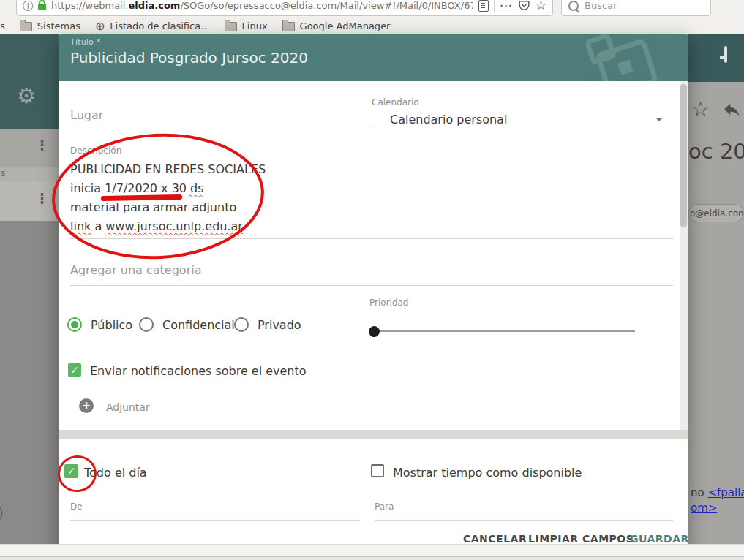 This screenshot has width=744, height=560. Describe the element at coordinates (732, 110) in the screenshot. I see `reply-icon` at that location.